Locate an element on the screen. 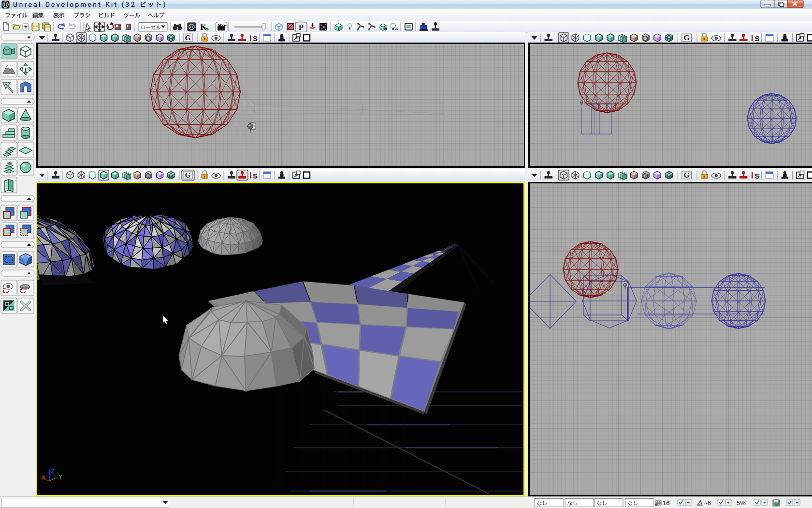 The image size is (812, 508). svg-text: K is located at coordinates (203, 27).